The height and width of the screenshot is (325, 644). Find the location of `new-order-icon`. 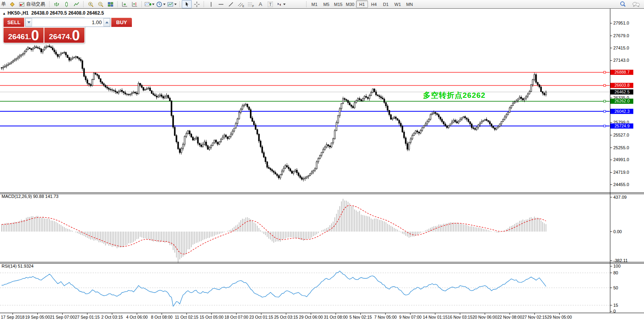

new-order-icon is located at coordinates (12, 4).